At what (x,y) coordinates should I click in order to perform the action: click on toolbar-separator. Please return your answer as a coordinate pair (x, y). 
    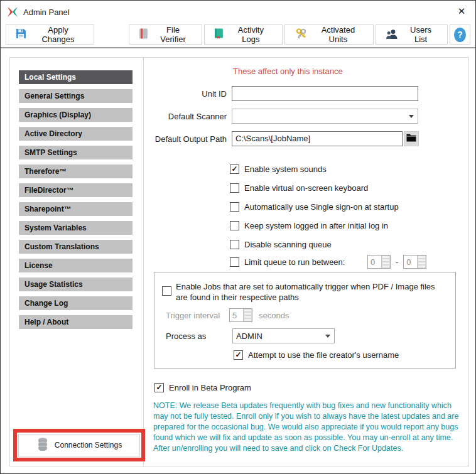
    Looking at the image, I should click on (238, 48).